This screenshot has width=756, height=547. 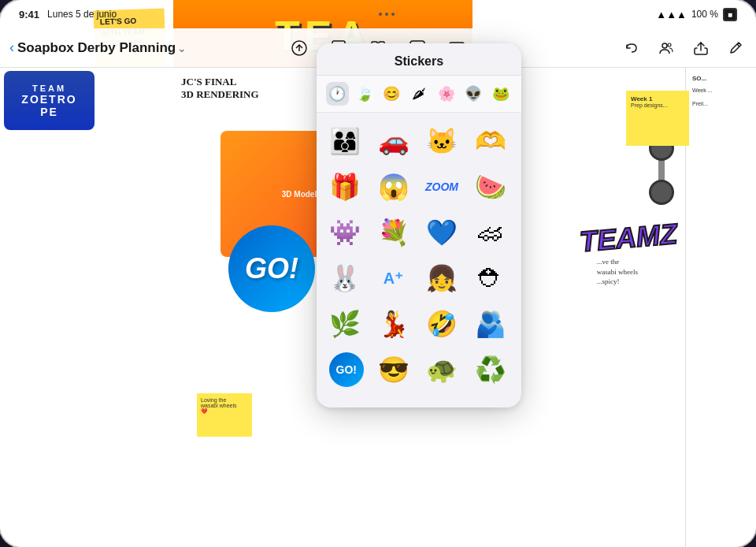 What do you see at coordinates (345, 324) in the screenshot?
I see `sticker-leaf: 🌿` at bounding box center [345, 324].